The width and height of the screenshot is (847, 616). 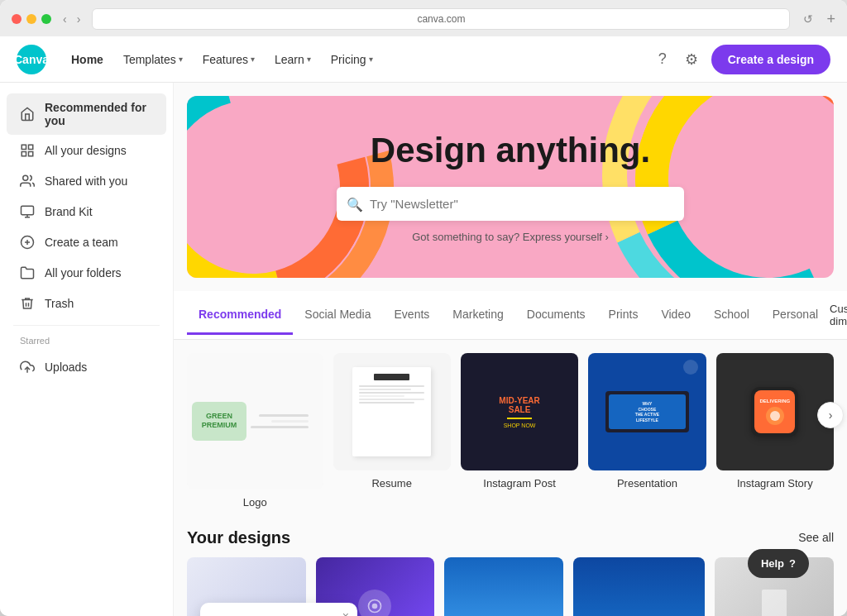 What do you see at coordinates (412, 316) in the screenshot?
I see `tab-events: Events` at bounding box center [412, 316].